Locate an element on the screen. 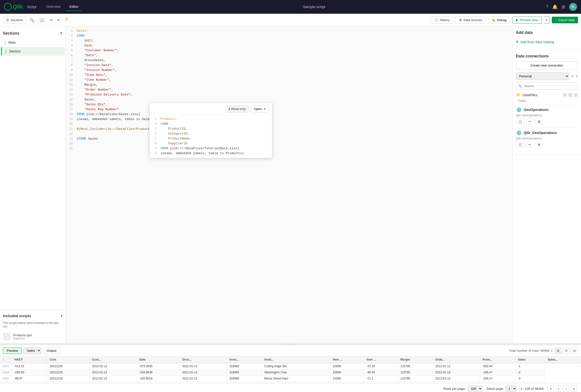 Image resolution: width=581 pixels, height=392 pixels. cell: -1 is located at coordinates (530, 366).